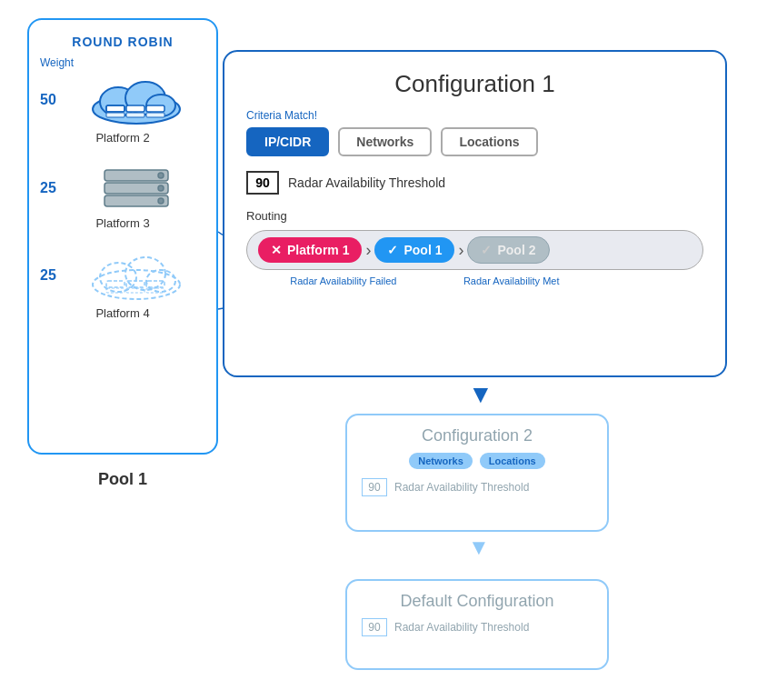 The height and width of the screenshot is (700, 757). What do you see at coordinates (423, 250) in the screenshot?
I see `chain-pool1-label: Pool 1` at bounding box center [423, 250].